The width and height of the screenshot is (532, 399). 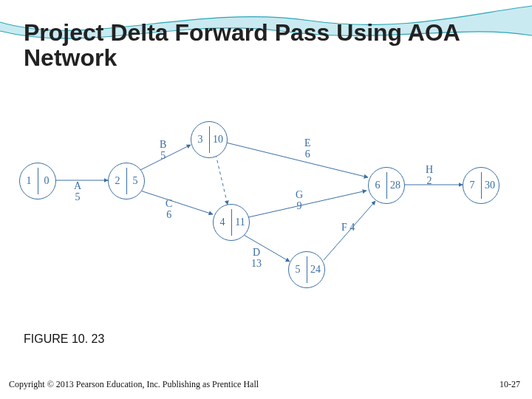 What do you see at coordinates (298, 270) in the screenshot?
I see `node-id: 5` at bounding box center [298, 270].